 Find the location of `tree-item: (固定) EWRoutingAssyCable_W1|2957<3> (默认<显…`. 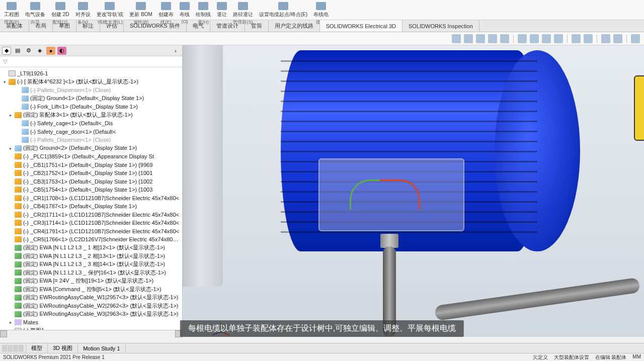

tree-item: (固定) EWRoutingAssyCable_W1|2957<3> (默认<显… is located at coordinates (91, 298).